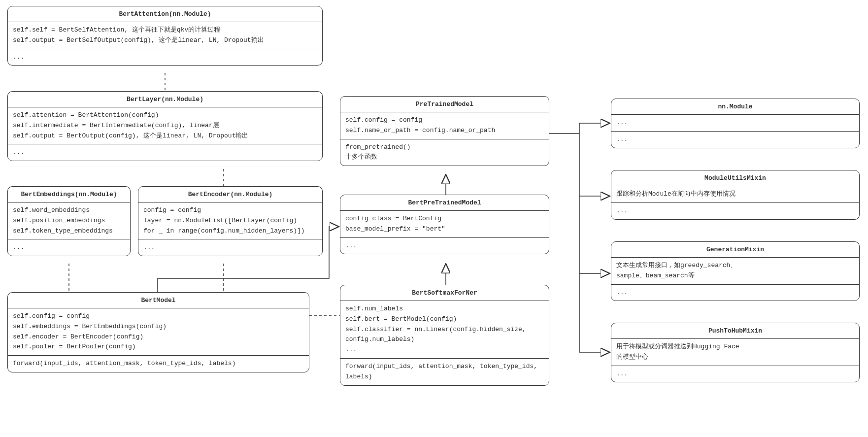  I want to click on class-attrs: 跟踪和分析Module在前向中内存使用情况, so click(735, 195).